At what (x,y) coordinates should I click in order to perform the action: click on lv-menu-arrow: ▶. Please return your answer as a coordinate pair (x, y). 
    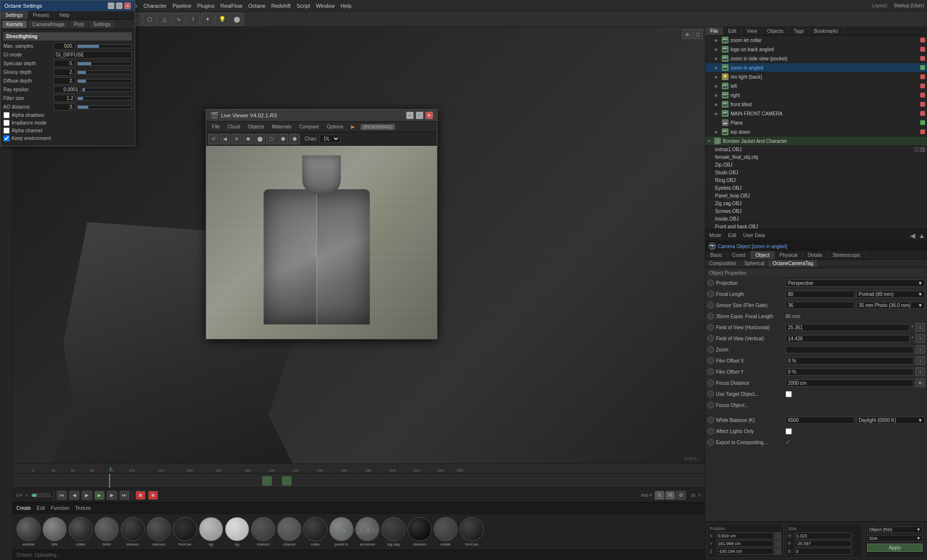
    Looking at the image, I should click on (353, 126).